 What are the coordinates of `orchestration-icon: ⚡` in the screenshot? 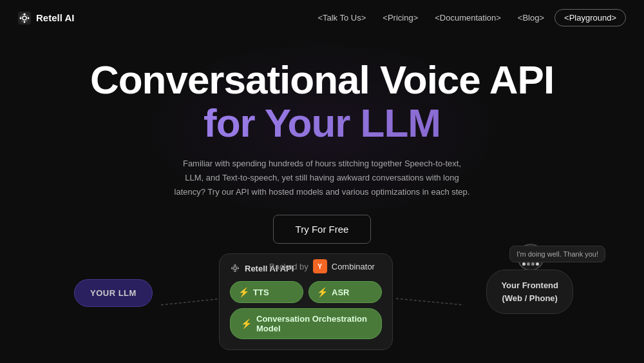 It's located at (246, 324).